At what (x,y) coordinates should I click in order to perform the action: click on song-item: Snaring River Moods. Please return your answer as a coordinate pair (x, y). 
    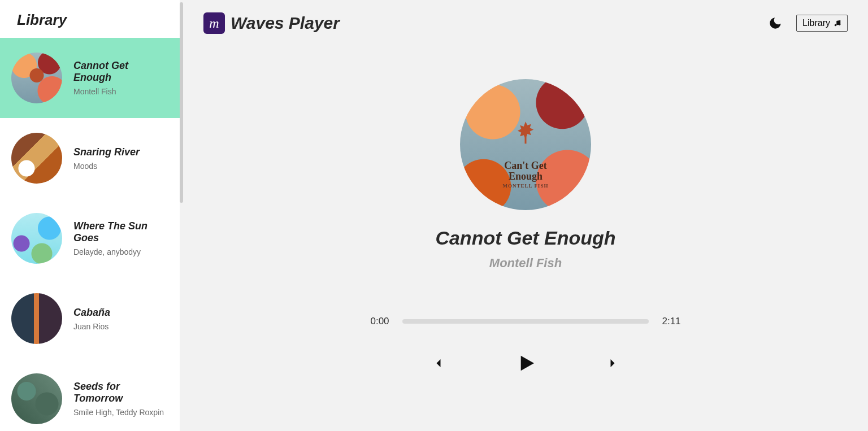
    Looking at the image, I should click on (90, 158).